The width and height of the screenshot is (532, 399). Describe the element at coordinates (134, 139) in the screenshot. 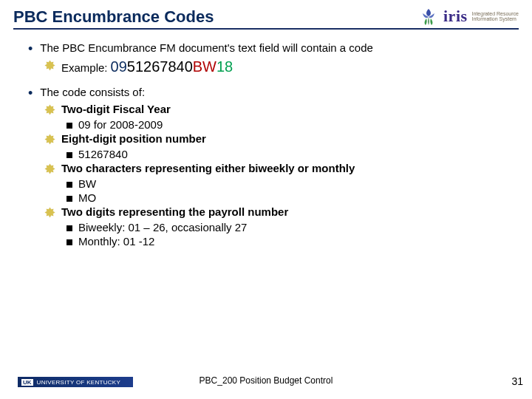

I see `star-item-1-label: Eight-digit position number` at that location.